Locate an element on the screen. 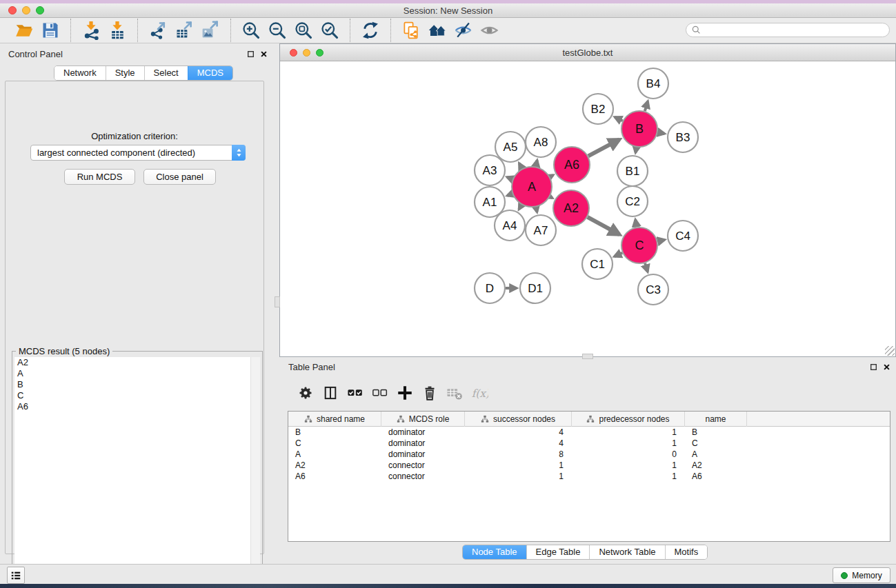  home-button is located at coordinates (437, 30).